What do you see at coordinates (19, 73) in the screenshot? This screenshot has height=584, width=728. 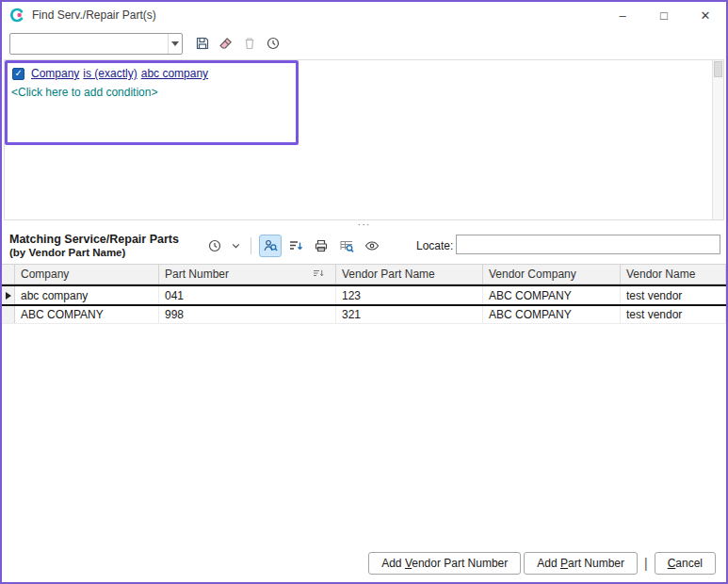 I see `condition-checkbox` at bounding box center [19, 73].